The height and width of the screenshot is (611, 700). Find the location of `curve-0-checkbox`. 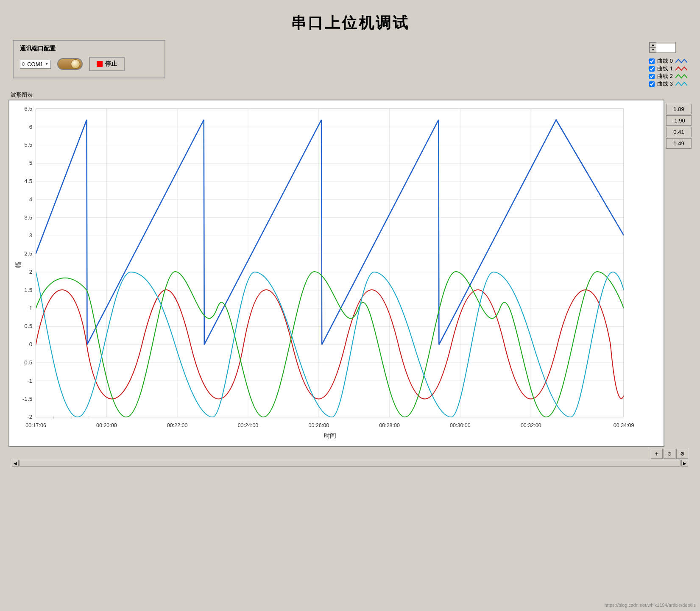

curve-0-checkbox is located at coordinates (652, 61).